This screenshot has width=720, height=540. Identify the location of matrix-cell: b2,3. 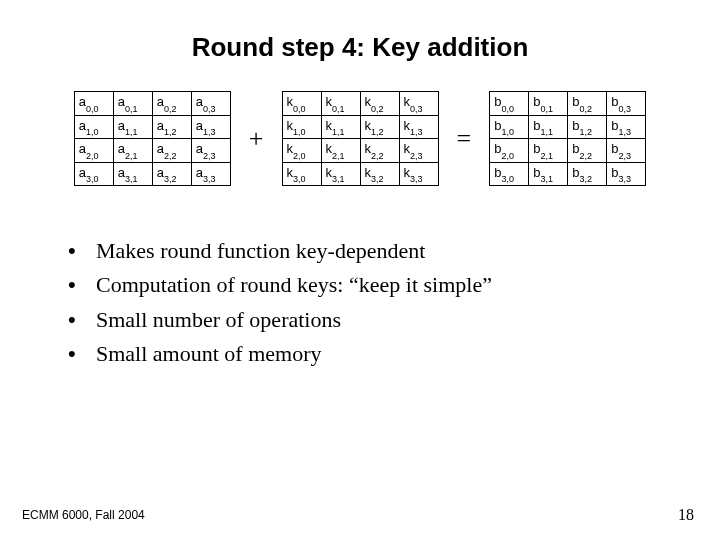
(626, 151).